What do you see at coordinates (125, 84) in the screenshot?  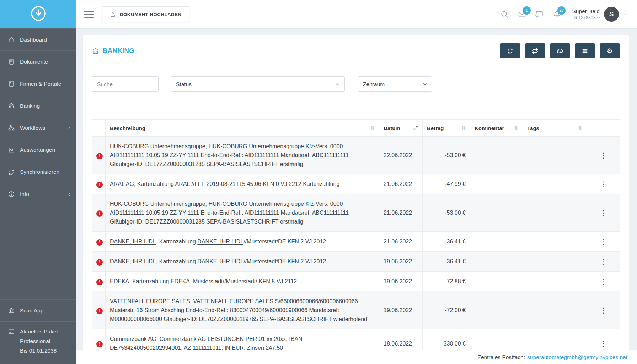 I see `search-input` at bounding box center [125, 84].